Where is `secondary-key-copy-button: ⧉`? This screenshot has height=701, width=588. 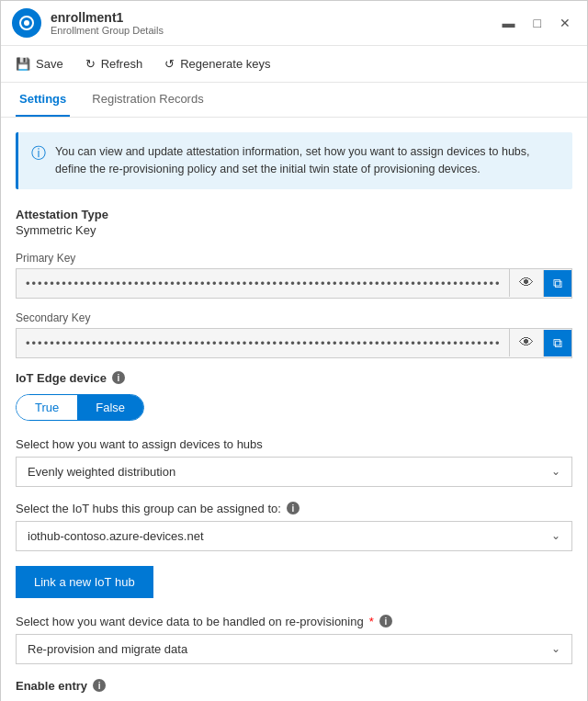 secondary-key-copy-button: ⧉ is located at coordinates (557, 344).